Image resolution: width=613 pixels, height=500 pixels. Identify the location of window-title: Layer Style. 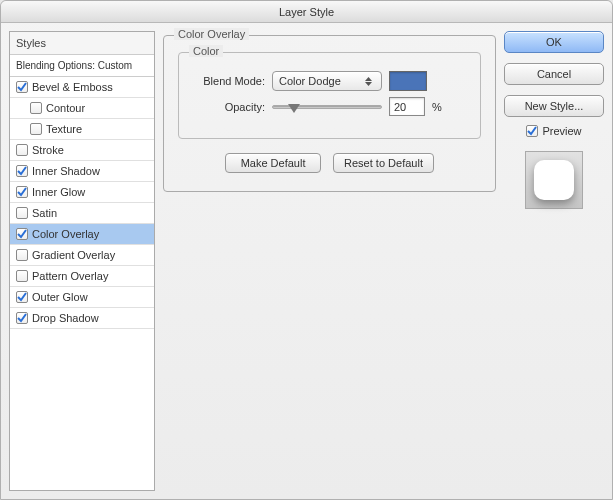
(306, 12).